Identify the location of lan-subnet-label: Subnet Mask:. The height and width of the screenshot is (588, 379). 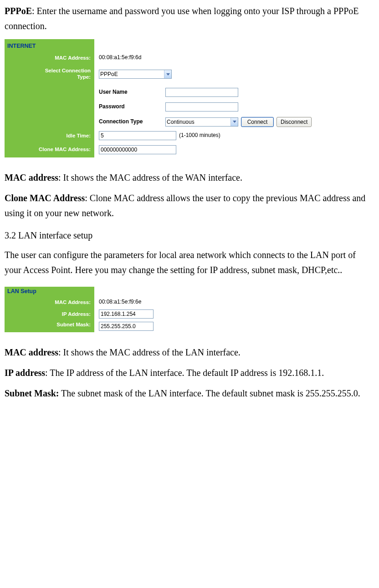
(49, 326).